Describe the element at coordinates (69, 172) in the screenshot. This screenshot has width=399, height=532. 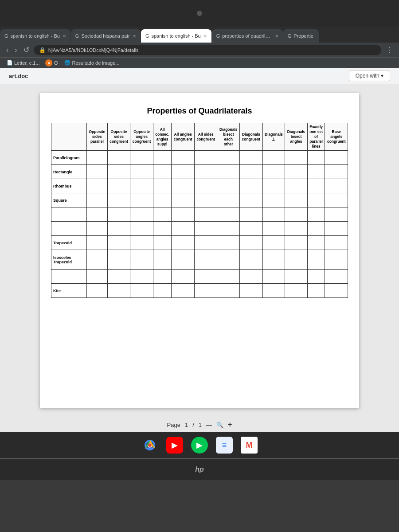
I see `row-label-rectangle: Rectangle` at that location.